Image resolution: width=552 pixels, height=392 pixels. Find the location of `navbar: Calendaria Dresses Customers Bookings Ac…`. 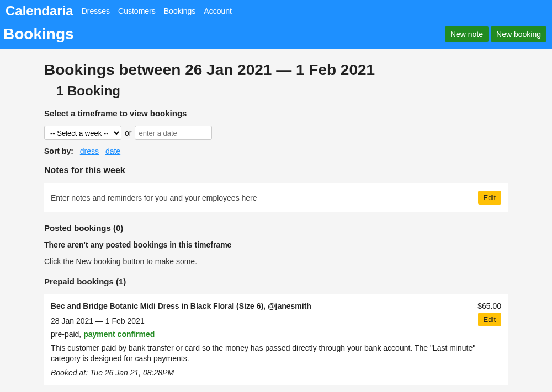

navbar: Calendaria Dresses Customers Bookings Ac… is located at coordinates (276, 11).